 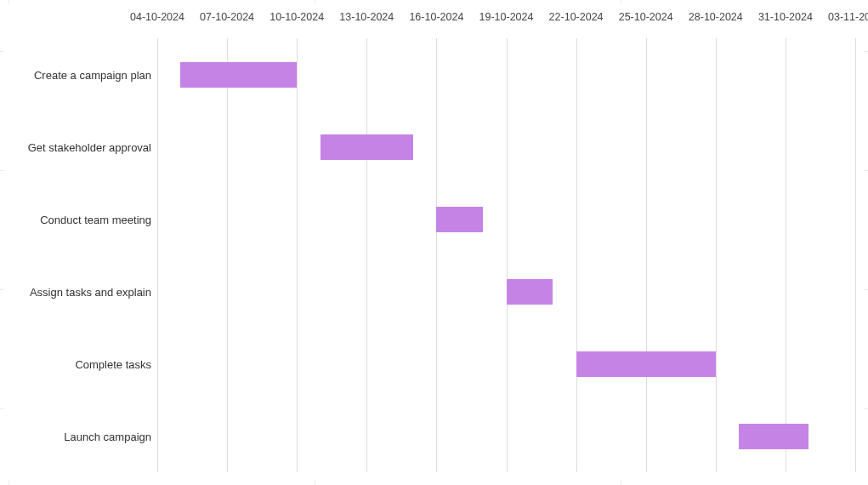 What do you see at coordinates (157, 17) in the screenshot?
I see `x-tick-label: 04-10-2024` at bounding box center [157, 17].